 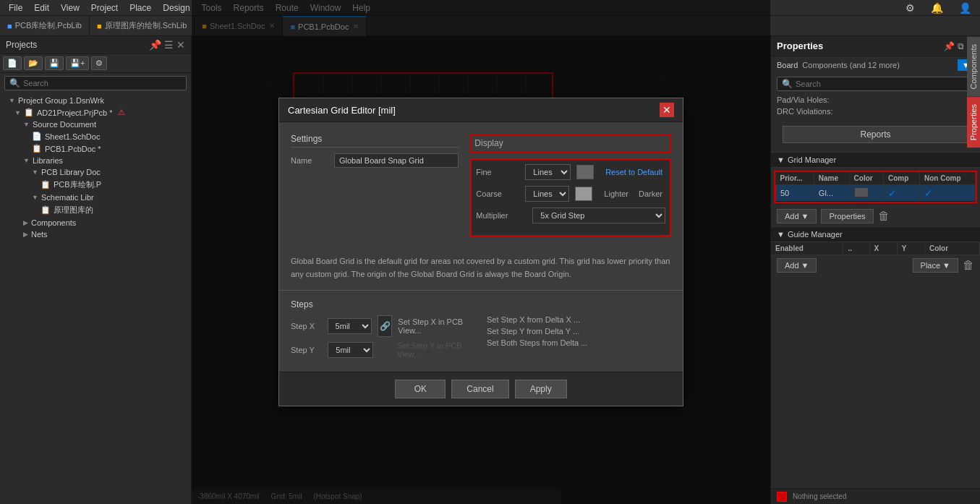 What do you see at coordinates (847, 216) in the screenshot?
I see `grid-properties-button: Properties` at bounding box center [847, 216].